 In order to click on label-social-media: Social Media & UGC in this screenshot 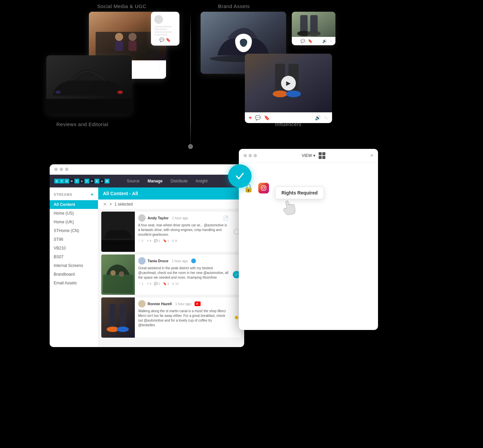, I will do `click(122, 6)`.